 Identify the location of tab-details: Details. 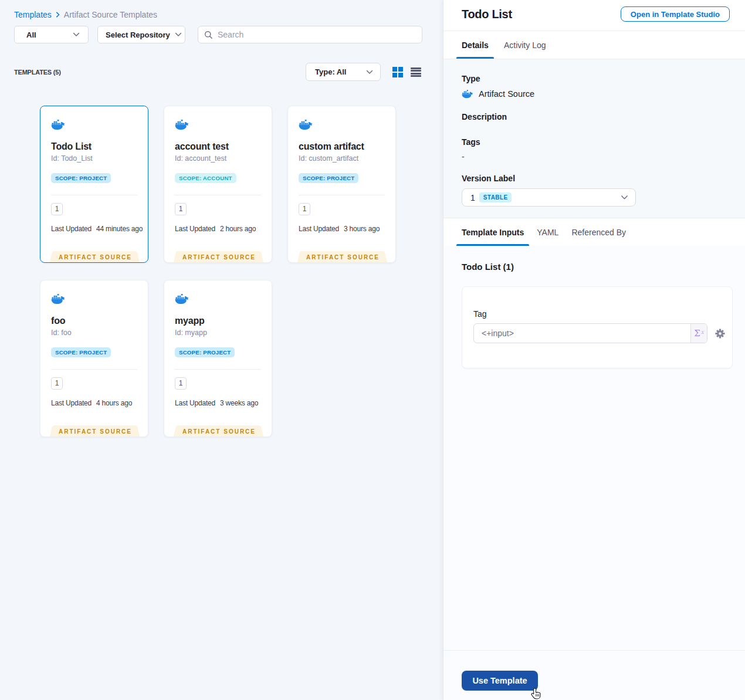
(475, 45).